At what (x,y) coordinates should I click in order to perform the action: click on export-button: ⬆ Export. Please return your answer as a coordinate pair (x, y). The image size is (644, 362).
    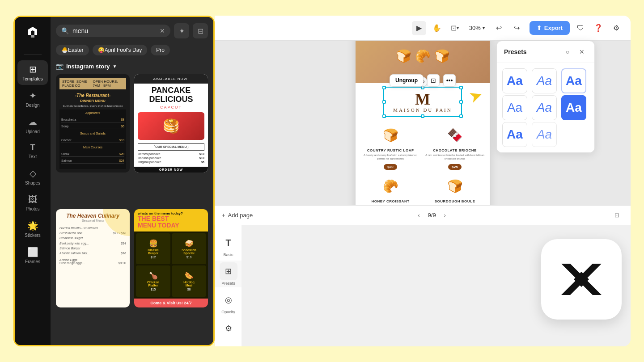
    Looking at the image, I should click on (550, 28).